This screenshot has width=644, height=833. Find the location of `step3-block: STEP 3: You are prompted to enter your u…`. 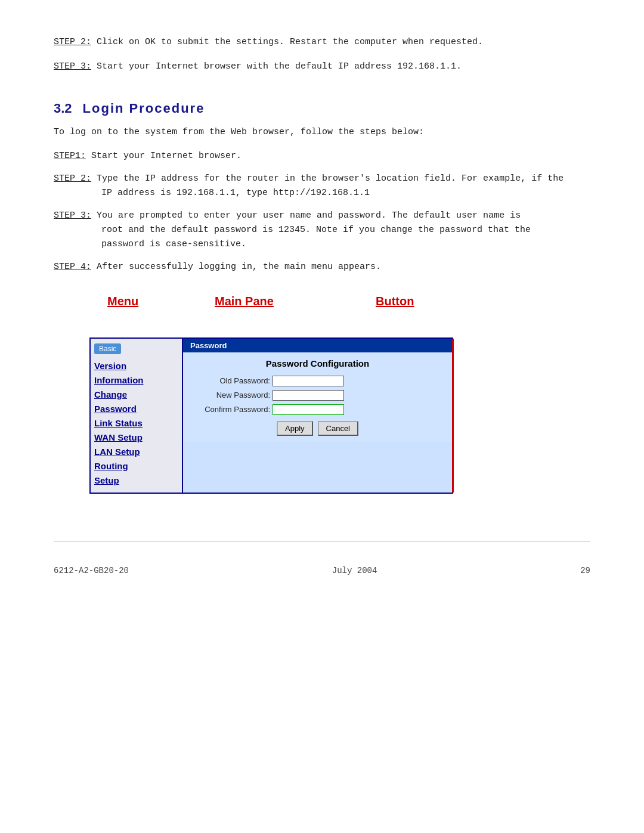

step3-block: STEP 3: You are prompted to enter your u… is located at coordinates (322, 230).